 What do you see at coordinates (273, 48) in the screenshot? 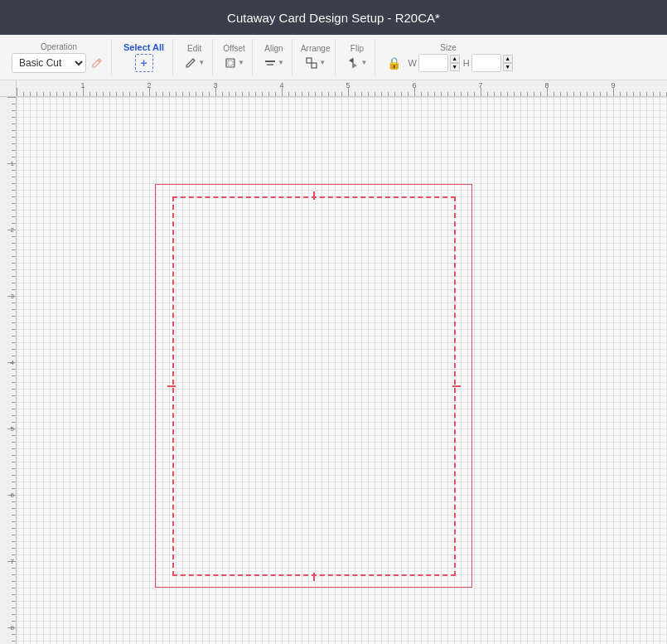
I see `align-label: Align` at bounding box center [273, 48].